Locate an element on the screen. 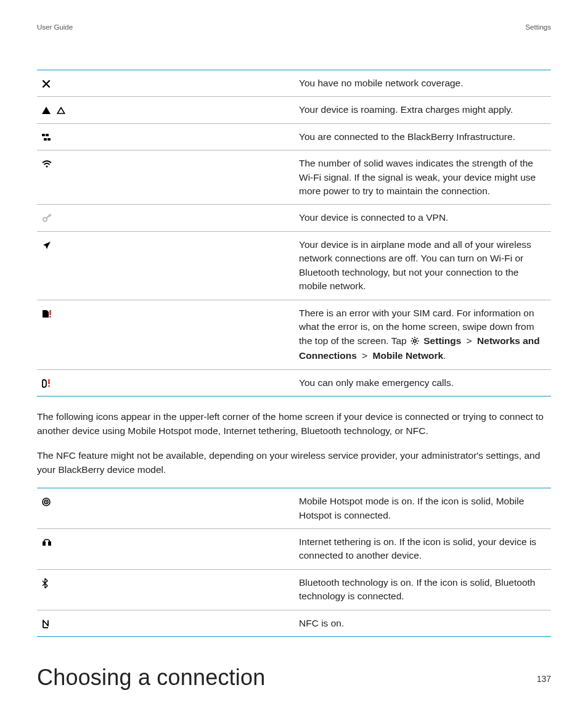 This screenshot has width=588, height=706. table-row: NFC is on. is located at coordinates (294, 623).